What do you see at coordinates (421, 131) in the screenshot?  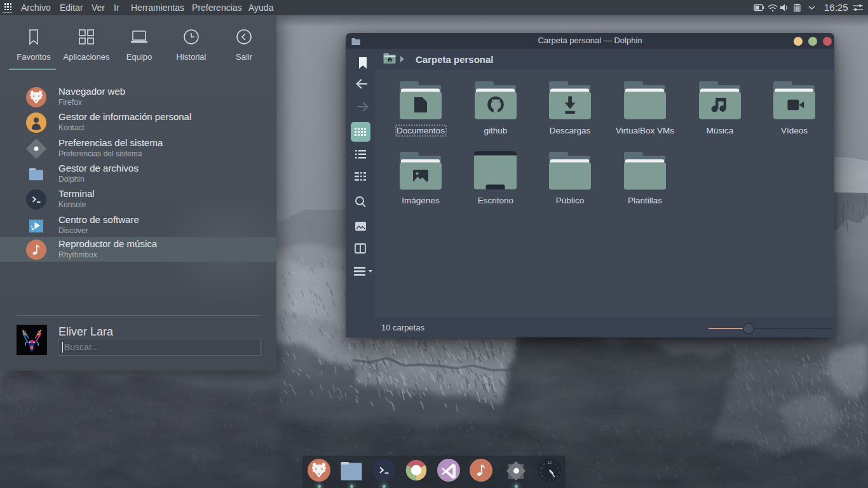 I see `svg-text: Documentos` at bounding box center [421, 131].